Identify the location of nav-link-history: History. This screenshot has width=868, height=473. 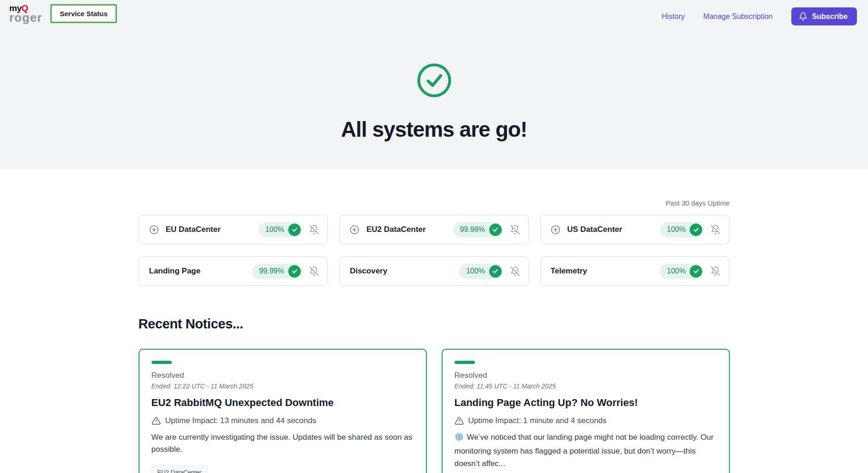
(674, 17).